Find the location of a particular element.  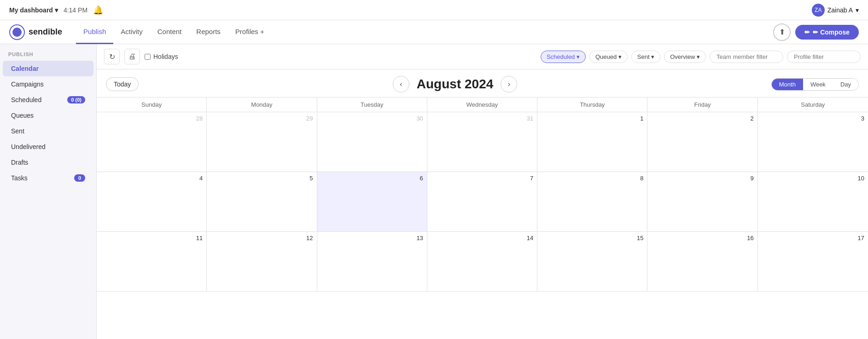

cal-cell-w1-d4: 8 is located at coordinates (592, 201).